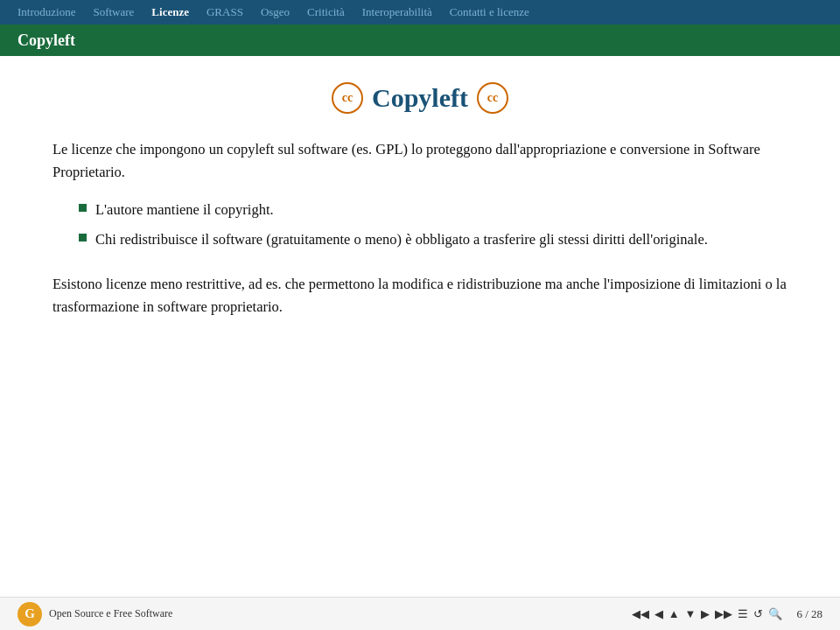 This screenshot has height=630, width=840. What do you see at coordinates (402, 240) in the screenshot?
I see `bullet-text-2: Chi redistribuisce il software (gratuita…` at bounding box center [402, 240].